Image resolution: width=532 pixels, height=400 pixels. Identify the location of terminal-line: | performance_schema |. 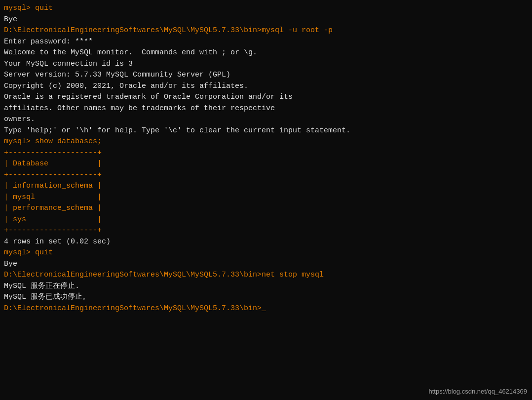
(266, 208).